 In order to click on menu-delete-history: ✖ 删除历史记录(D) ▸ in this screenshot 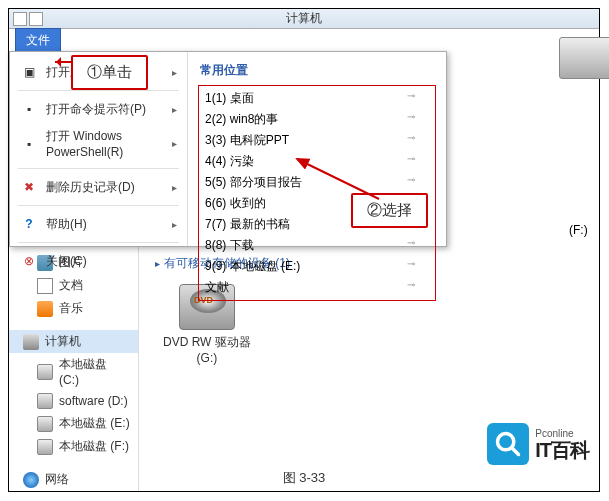, I will do `click(98, 187)`.